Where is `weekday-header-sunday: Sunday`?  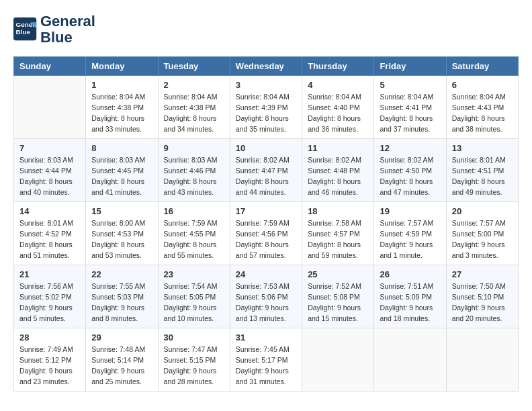
weekday-header-sunday: Sunday is located at coordinates (50, 66).